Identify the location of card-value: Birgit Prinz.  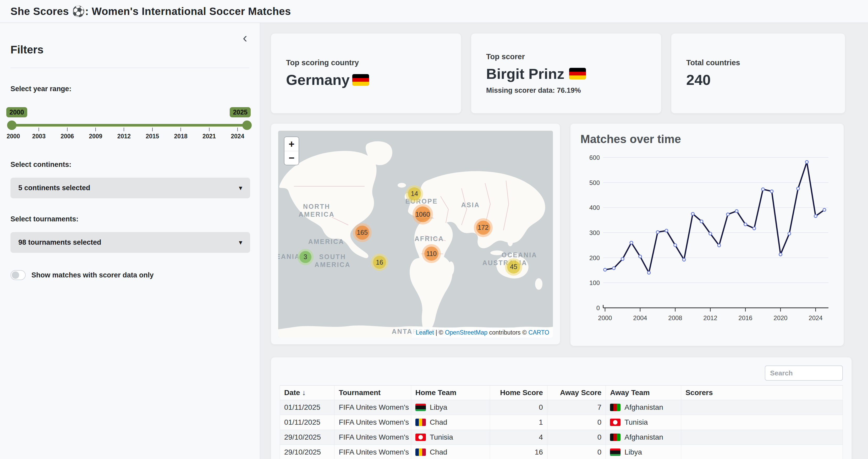
(574, 74).